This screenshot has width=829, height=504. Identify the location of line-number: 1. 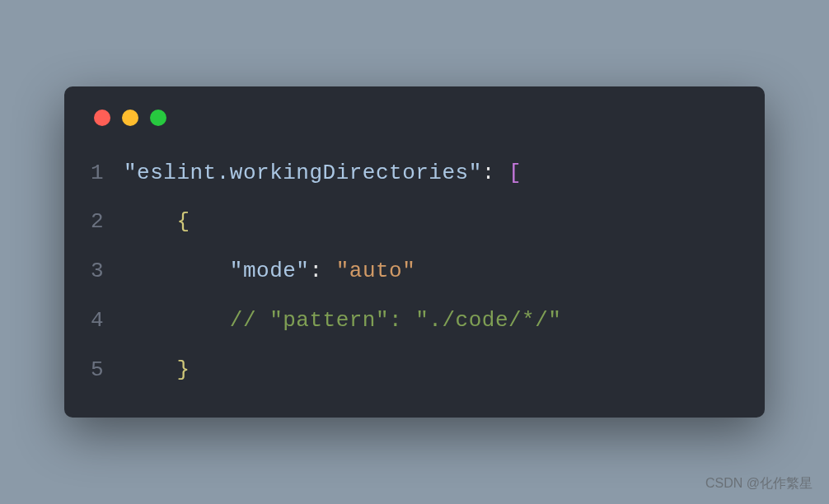
(107, 174).